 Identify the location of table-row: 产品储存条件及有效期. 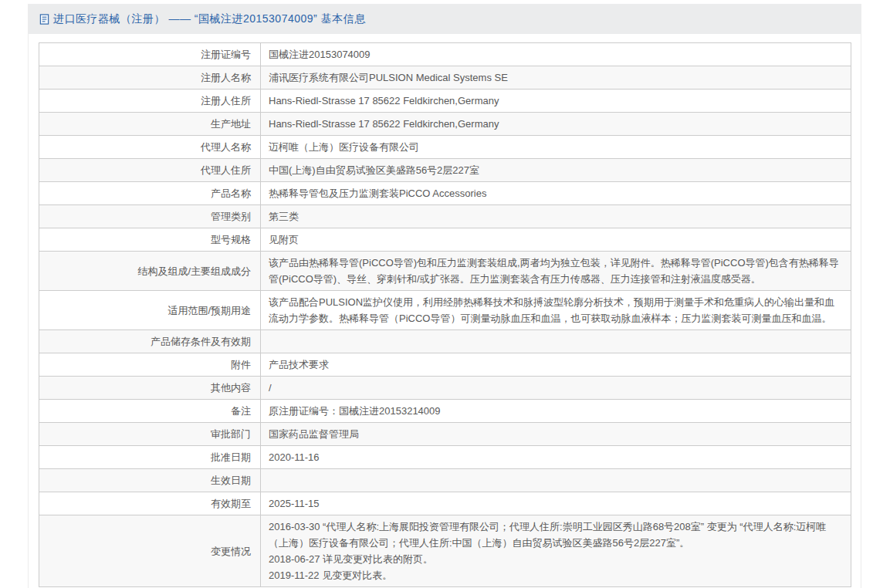
(445, 342).